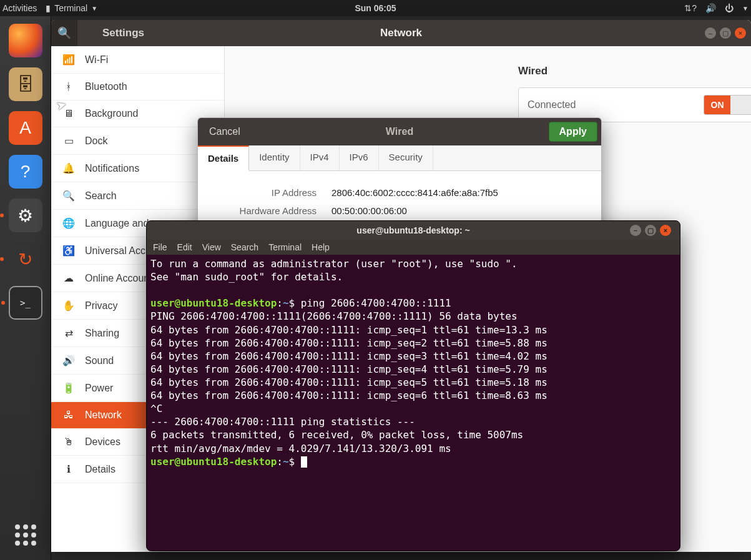 The width and height of the screenshot is (751, 560). I want to click on toggle-on-label: ON, so click(717, 105).